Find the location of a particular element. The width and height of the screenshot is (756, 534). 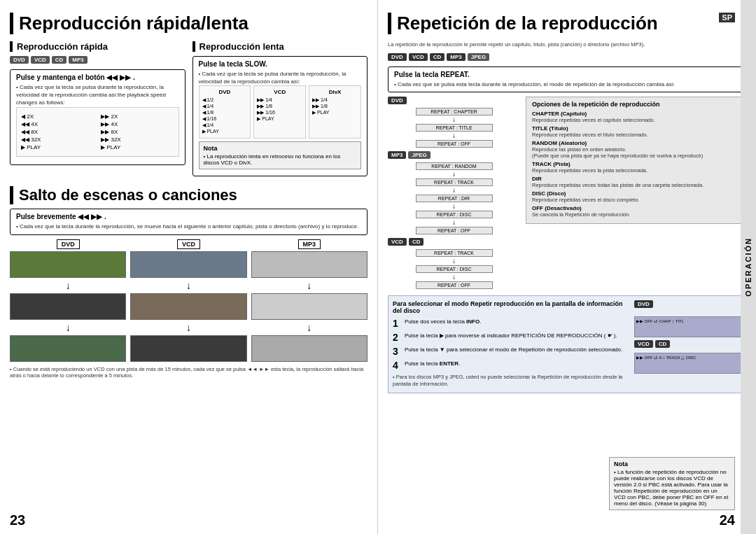

dvd-flow-section: DVD REPEAT : CHAPTER ↓ REPEAT : TITLE ↓ … is located at coordinates (454, 122).